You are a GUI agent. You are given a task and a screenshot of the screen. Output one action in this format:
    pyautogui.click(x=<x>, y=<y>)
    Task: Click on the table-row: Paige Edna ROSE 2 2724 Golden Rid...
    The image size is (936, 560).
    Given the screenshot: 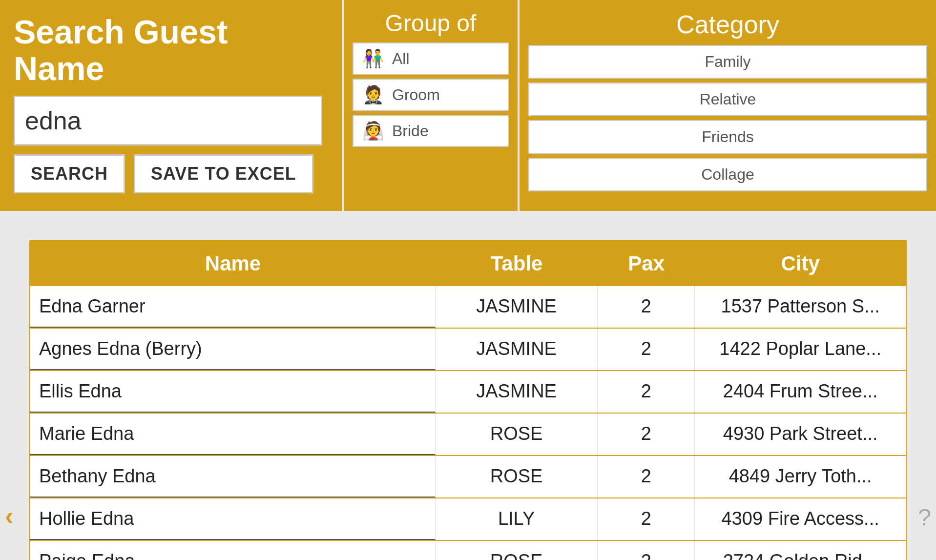 What is the action you would take?
    pyautogui.click(x=468, y=551)
    